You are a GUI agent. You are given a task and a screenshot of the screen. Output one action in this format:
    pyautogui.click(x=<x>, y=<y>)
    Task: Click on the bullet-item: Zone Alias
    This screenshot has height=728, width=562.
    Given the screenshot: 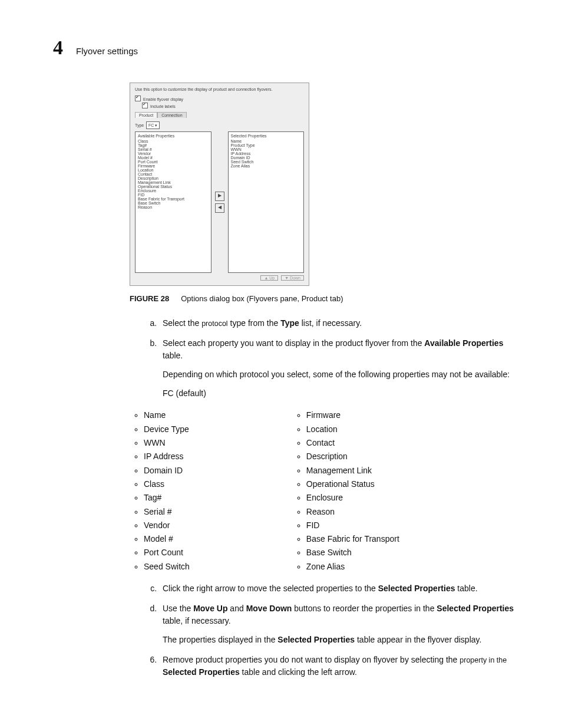 What is the action you would take?
    pyautogui.click(x=353, y=566)
    